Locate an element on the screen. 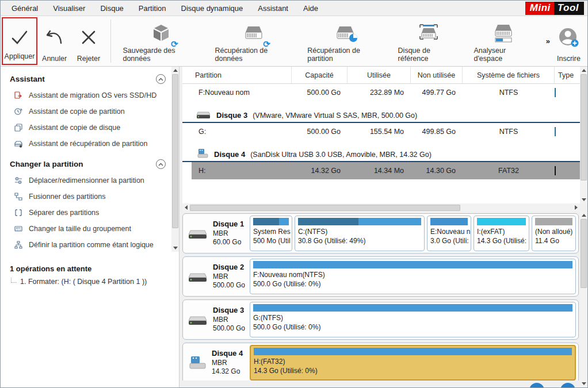 Image resolution: width=588 pixels, height=388 pixels. pending-operation-item: 1. Formater: (H: ( Disque 4 Partition 1 … is located at coordinates (86, 282).